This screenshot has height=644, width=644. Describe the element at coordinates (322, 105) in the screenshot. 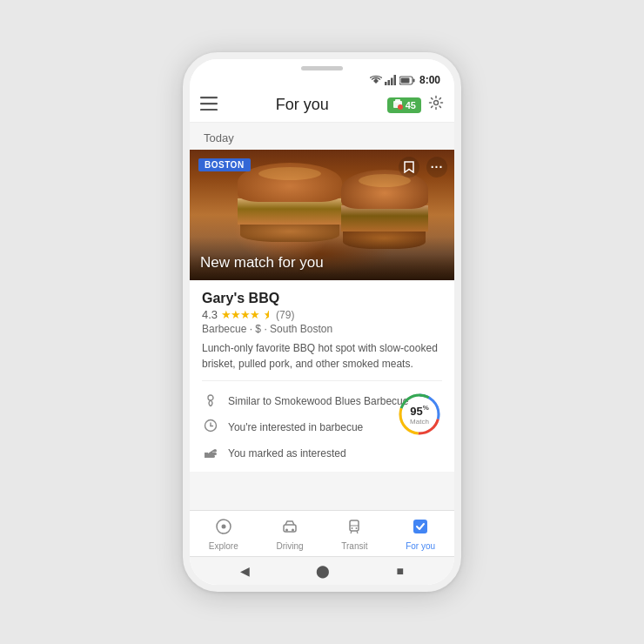

I see `app-bar: For you 45` at that location.